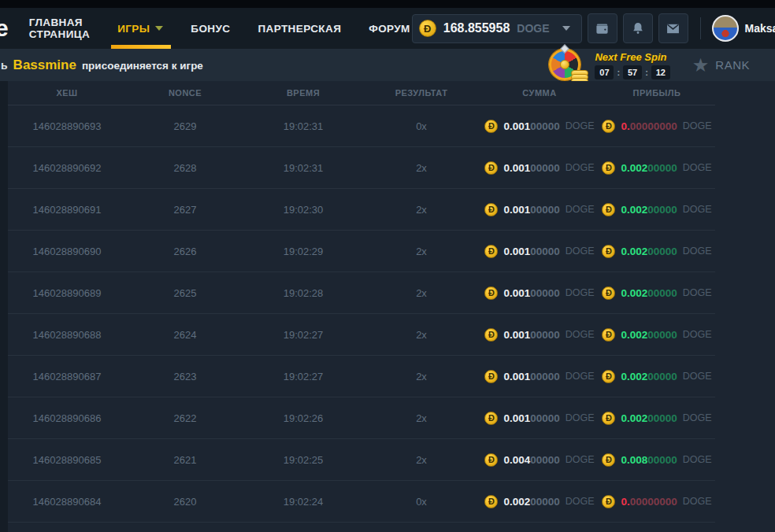  Describe the element at coordinates (638, 28) in the screenshot. I see `bell-icon` at that location.